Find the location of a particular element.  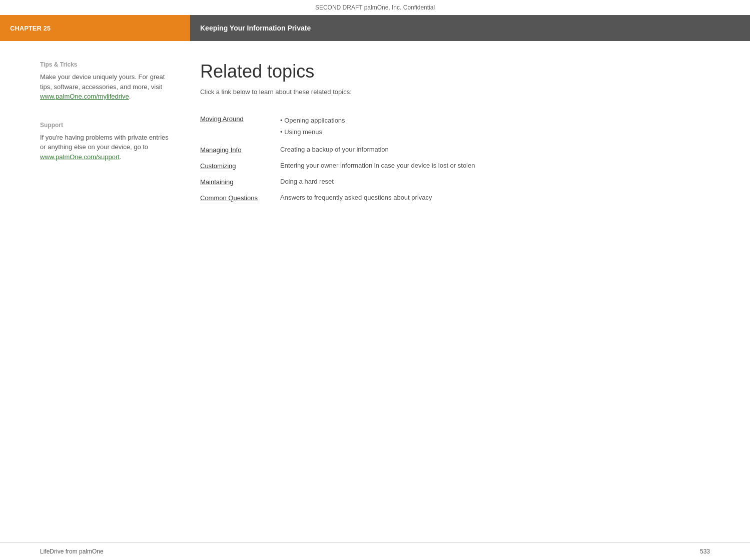

table-row: MaintainingDoing a hard reset is located at coordinates (460, 182).